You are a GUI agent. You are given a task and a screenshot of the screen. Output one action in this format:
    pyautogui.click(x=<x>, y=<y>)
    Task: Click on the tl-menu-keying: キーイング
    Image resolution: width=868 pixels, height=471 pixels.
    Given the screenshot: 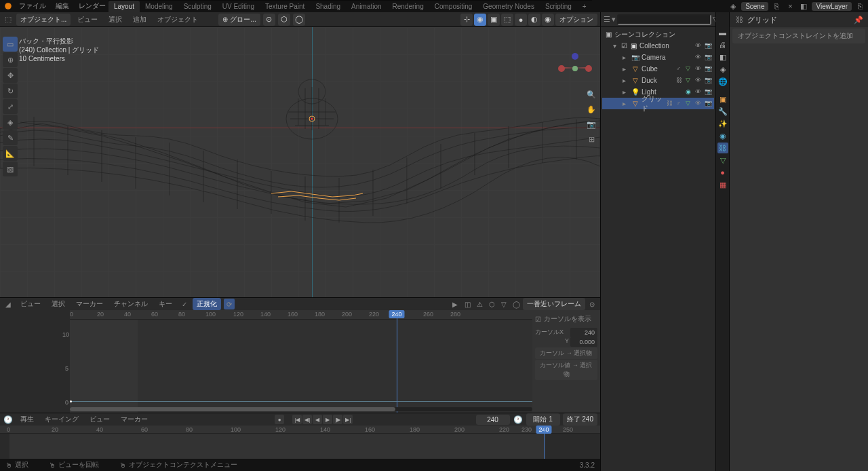 What is the action you would take?
    pyautogui.click(x=62, y=419)
    